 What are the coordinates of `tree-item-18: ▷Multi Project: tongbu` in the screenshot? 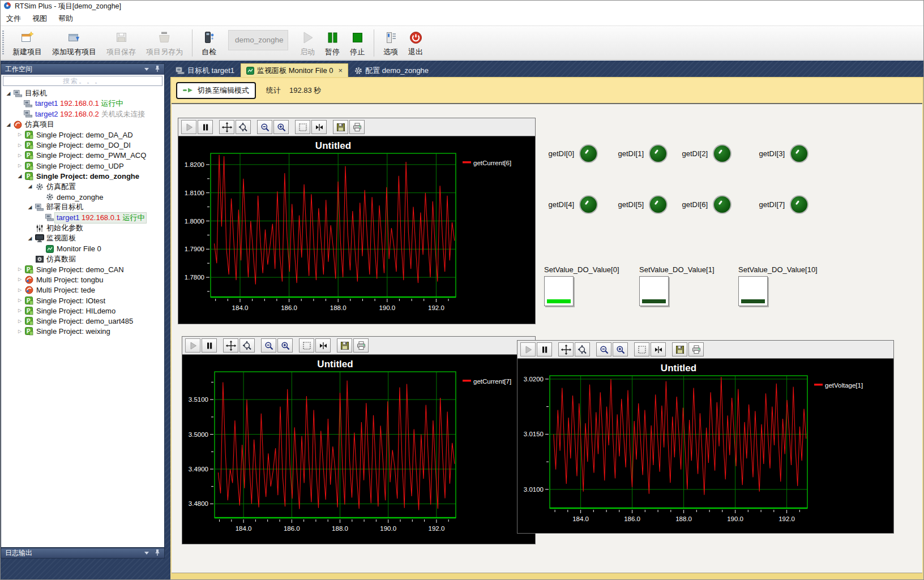 It's located at (83, 280).